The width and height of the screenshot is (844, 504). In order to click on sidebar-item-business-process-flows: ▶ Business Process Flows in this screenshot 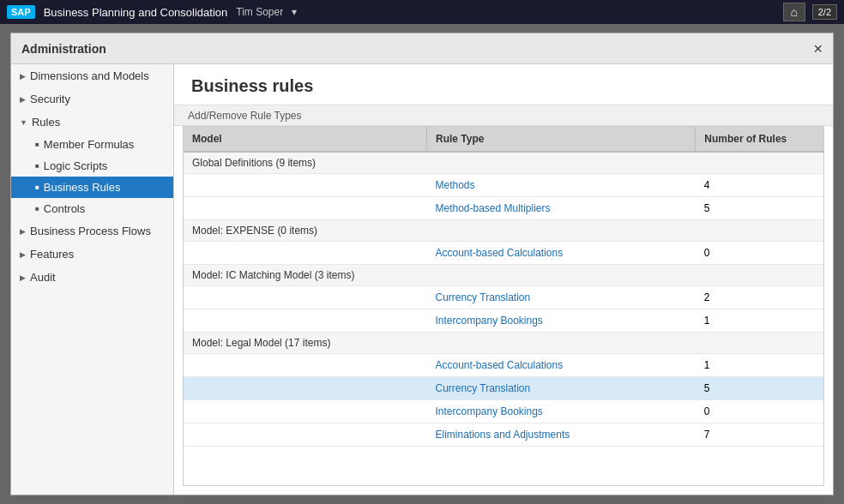, I will do `click(93, 231)`.